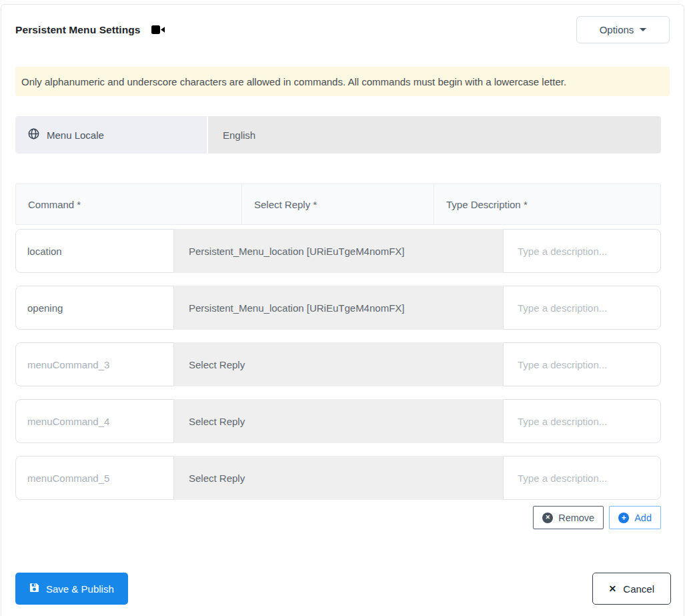  Describe the element at coordinates (239, 135) in the screenshot. I see `menu-locale-value: English` at that location.